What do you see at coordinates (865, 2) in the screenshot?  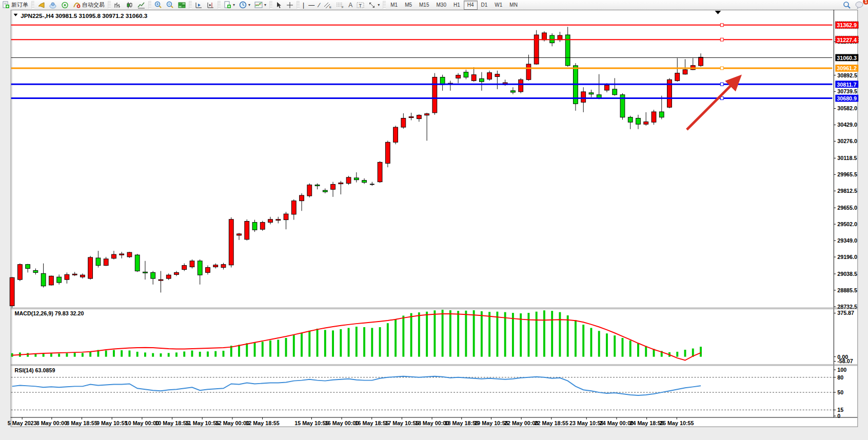 I see `notification-badge: 1` at bounding box center [865, 2].